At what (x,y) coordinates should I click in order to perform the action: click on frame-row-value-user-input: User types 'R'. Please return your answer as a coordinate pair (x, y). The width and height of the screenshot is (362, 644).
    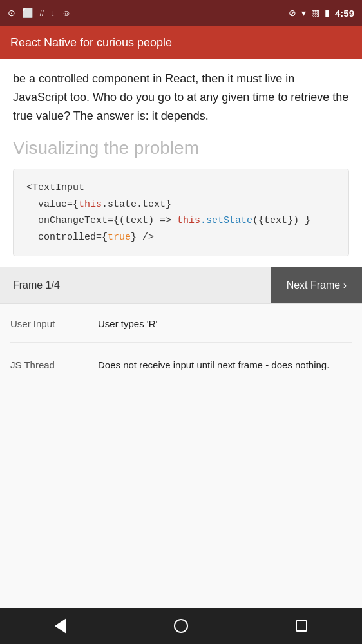
    Looking at the image, I should click on (225, 325).